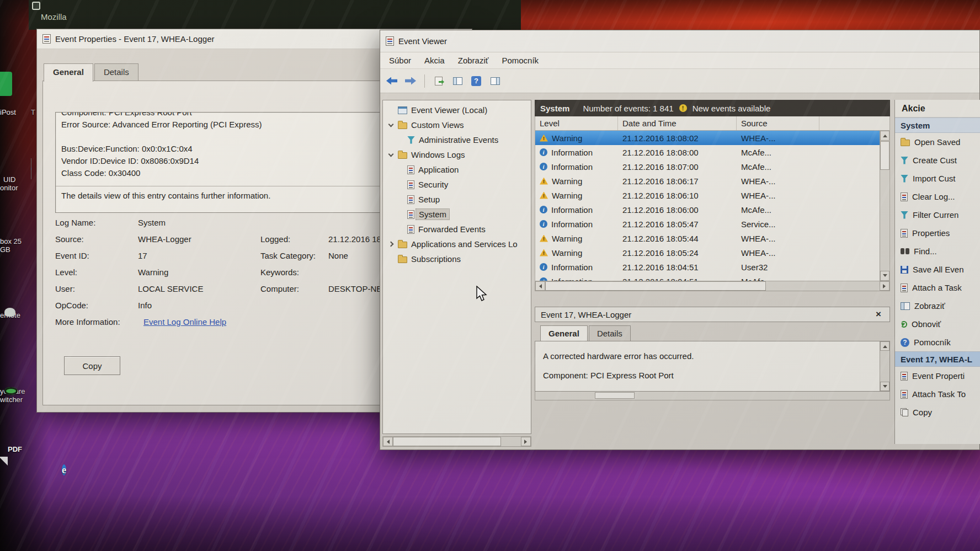 The image size is (980, 551). What do you see at coordinates (878, 314) in the screenshot?
I see `close-icon` at bounding box center [878, 314].